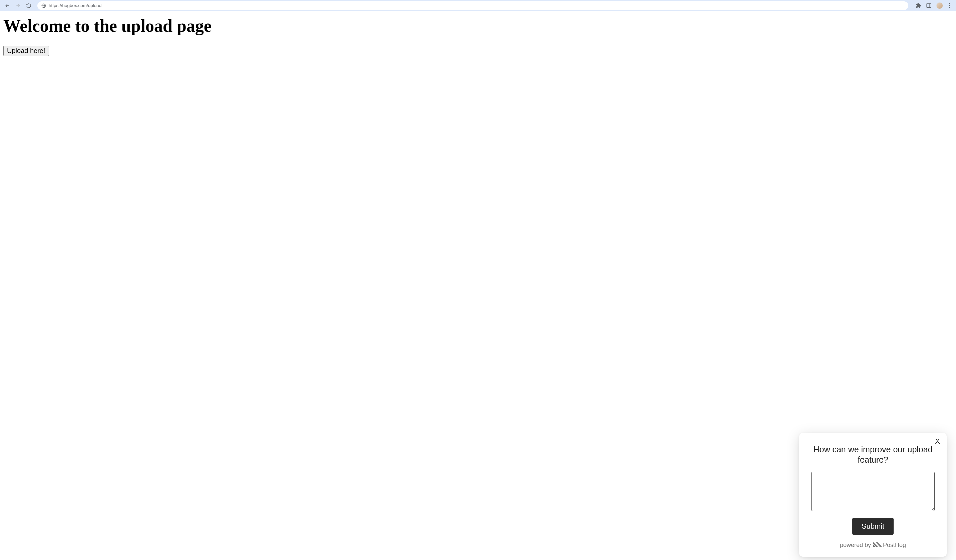  Describe the element at coordinates (873, 495) in the screenshot. I see `survey-popup: X How can we improve our upload feature?…` at that location.